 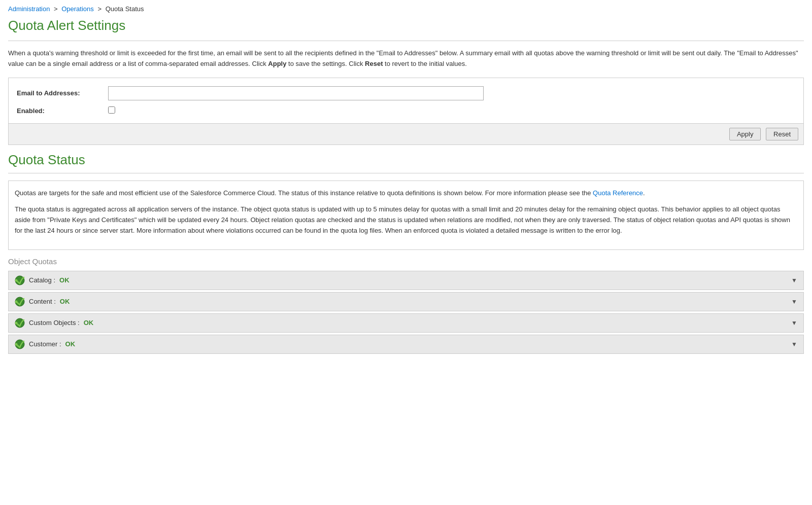 What do you see at coordinates (78, 9) in the screenshot?
I see `breadcrumb-ops-link: Operations` at bounding box center [78, 9].